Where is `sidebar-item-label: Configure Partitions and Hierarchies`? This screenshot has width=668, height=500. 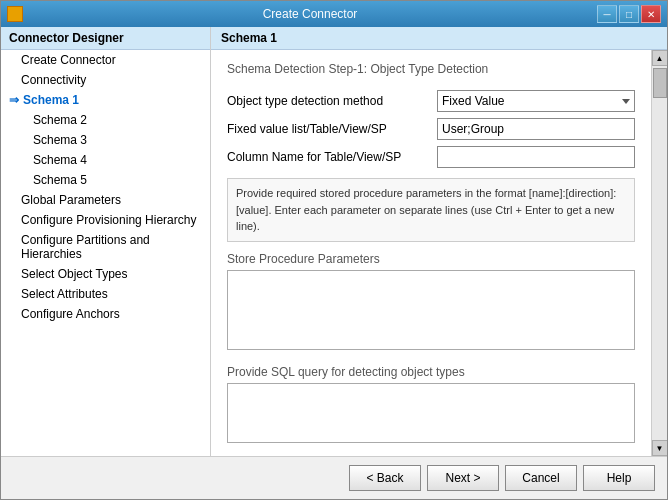 sidebar-item-label: Configure Partitions and Hierarchies is located at coordinates (86, 247).